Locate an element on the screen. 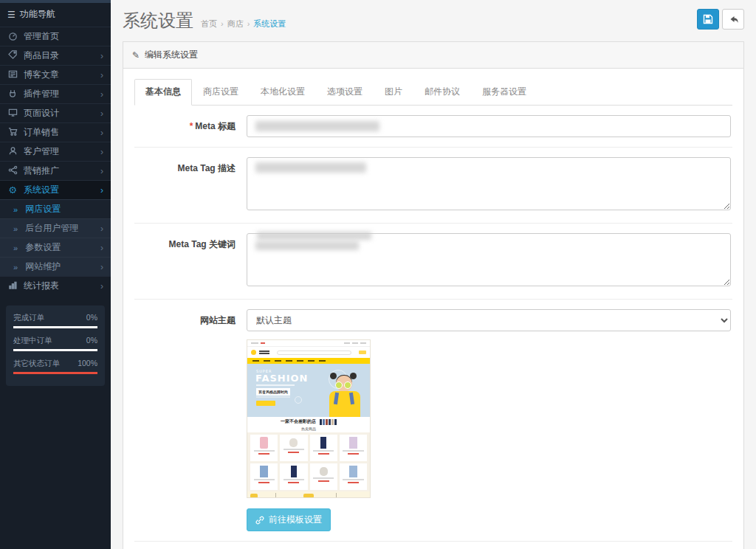 This screenshot has height=549, width=756. sidebar-item-label: 客户管理 is located at coordinates (59, 152).